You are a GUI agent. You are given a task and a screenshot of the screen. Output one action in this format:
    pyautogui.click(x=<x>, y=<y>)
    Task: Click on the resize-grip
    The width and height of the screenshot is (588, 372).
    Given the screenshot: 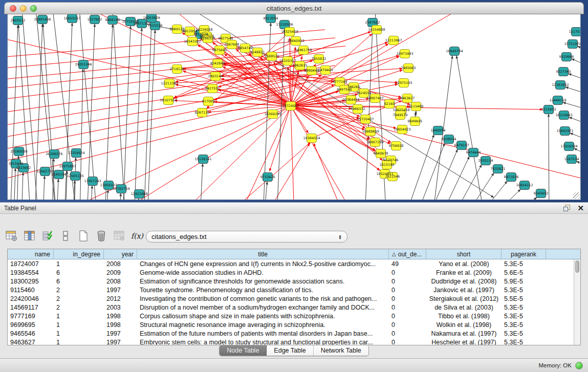 What is the action you would take?
    pyautogui.click(x=576, y=195)
    